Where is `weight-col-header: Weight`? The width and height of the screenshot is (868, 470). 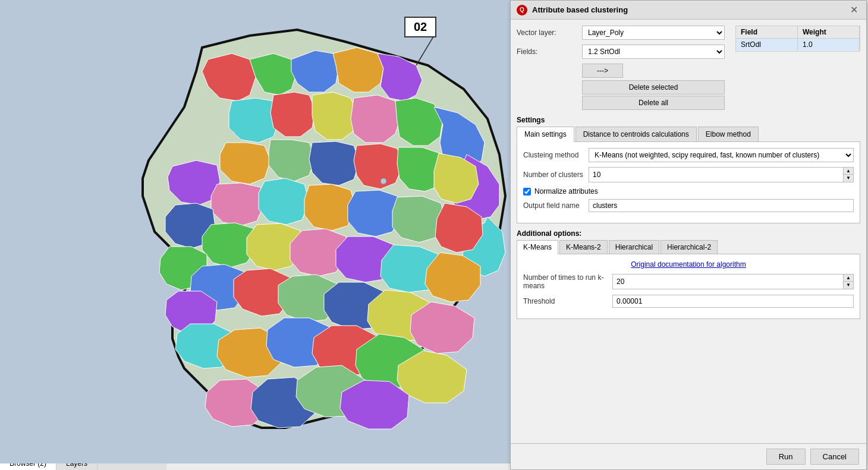
weight-col-header: Weight is located at coordinates (829, 32).